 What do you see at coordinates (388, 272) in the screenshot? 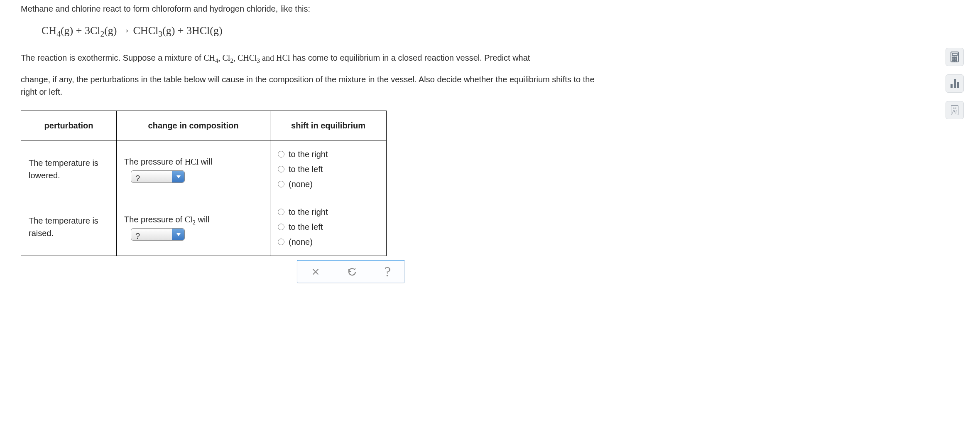
I see `help-button: ?` at bounding box center [388, 272].